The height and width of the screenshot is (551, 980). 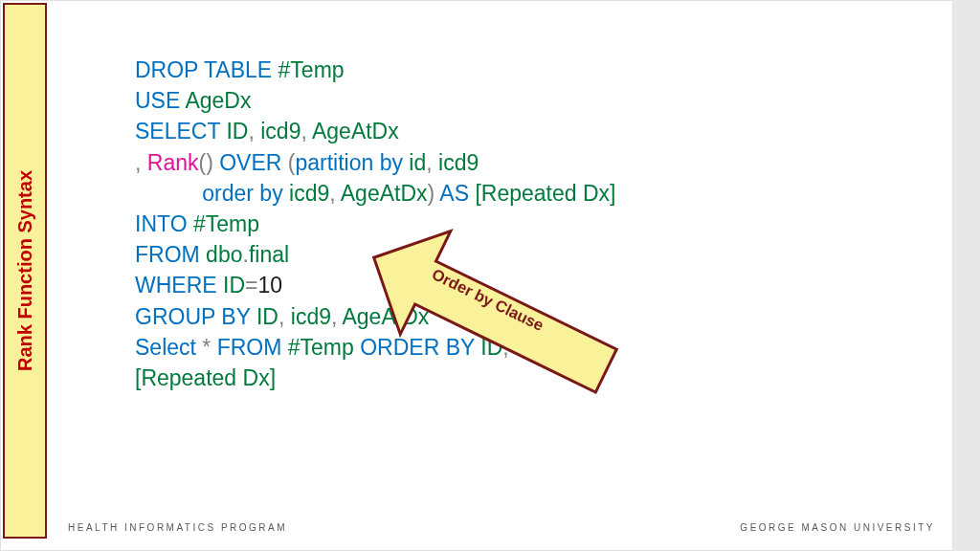 What do you see at coordinates (212, 193) in the screenshot?
I see `kw-order-by: order by` at bounding box center [212, 193].